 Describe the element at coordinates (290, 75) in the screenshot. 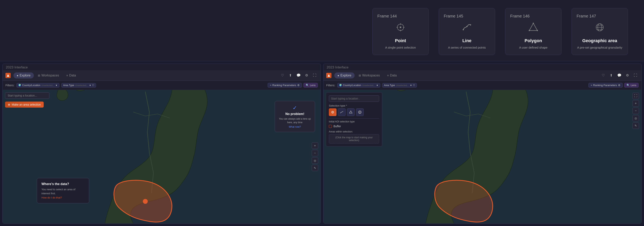

I see `share-btn-left: ⬆` at that location.